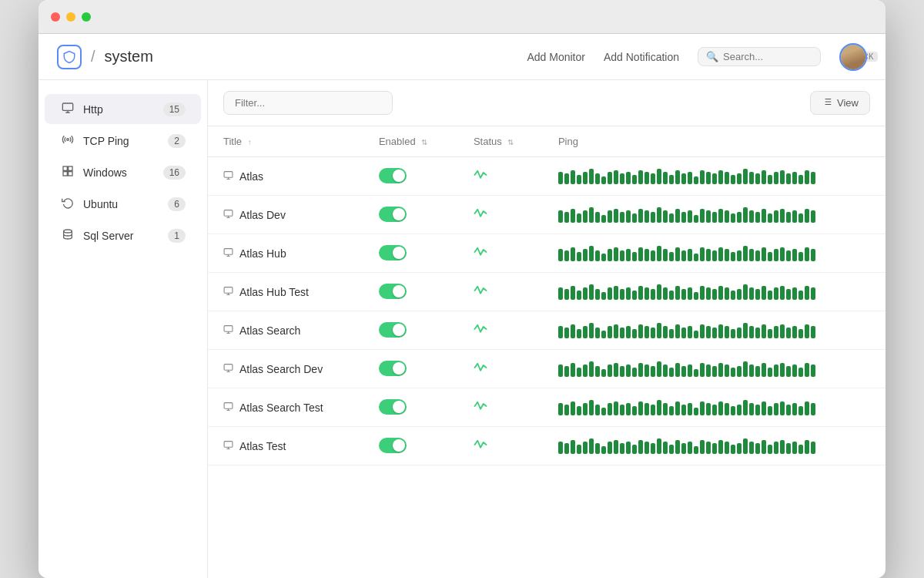 This screenshot has width=924, height=578. What do you see at coordinates (123, 203) in the screenshot?
I see `sidebar-item-ubuntu: Ubuntu 6` at bounding box center [123, 203].